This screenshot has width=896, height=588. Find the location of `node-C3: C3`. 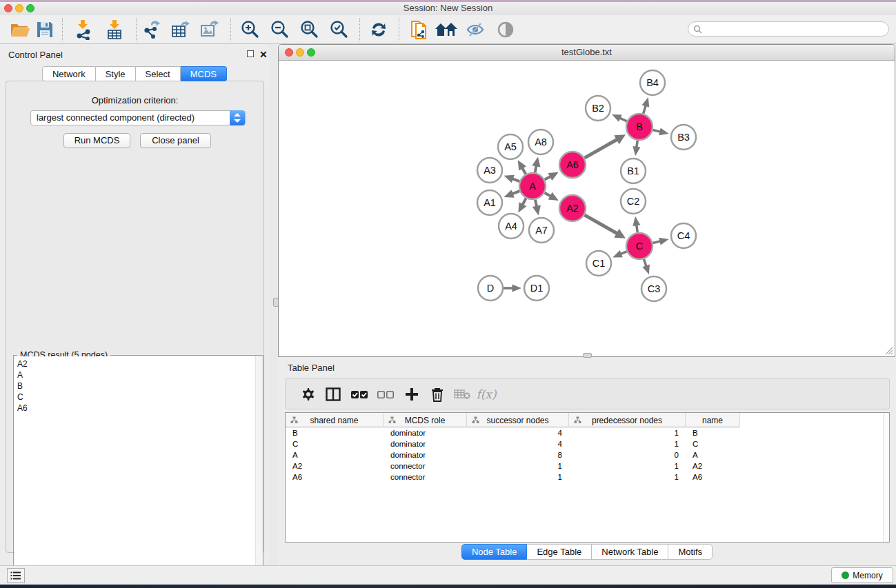

node-C3: C3 is located at coordinates (654, 289).